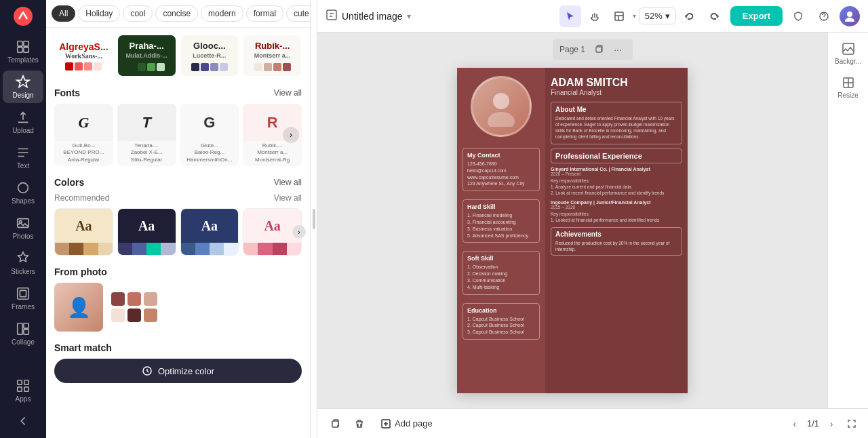 The image size is (868, 438). Describe the element at coordinates (824, 16) in the screenshot. I see `help-icon-btn` at that location.